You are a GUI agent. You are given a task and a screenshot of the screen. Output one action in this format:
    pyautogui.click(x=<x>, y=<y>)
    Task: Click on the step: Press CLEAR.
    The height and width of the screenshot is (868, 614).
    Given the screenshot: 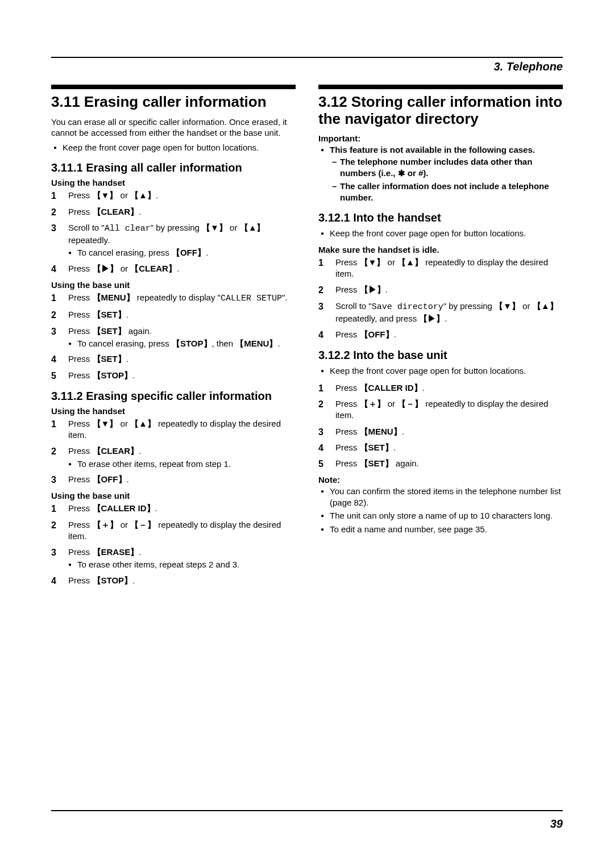 What is the action you would take?
    pyautogui.click(x=173, y=212)
    